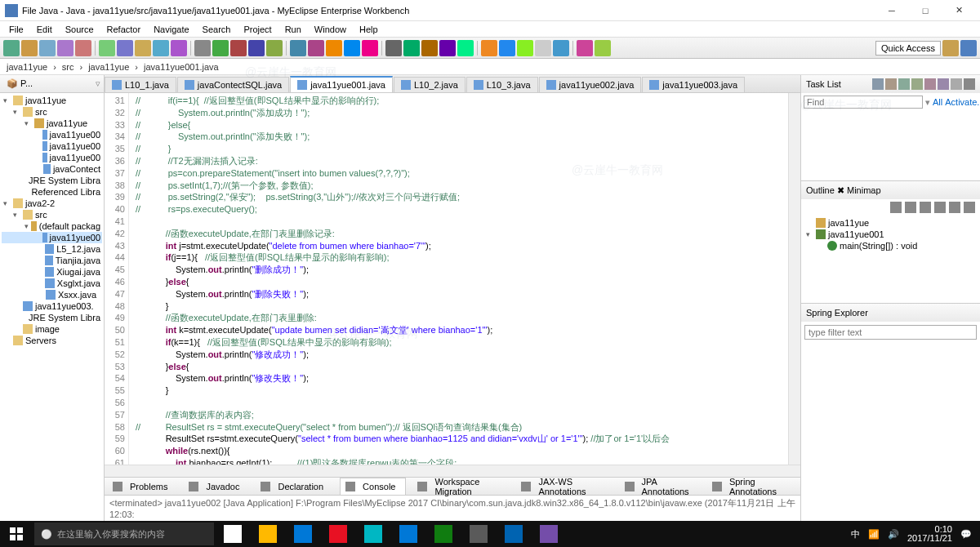 The image size is (980, 547). I want to click on menu-run: Run, so click(293, 29).